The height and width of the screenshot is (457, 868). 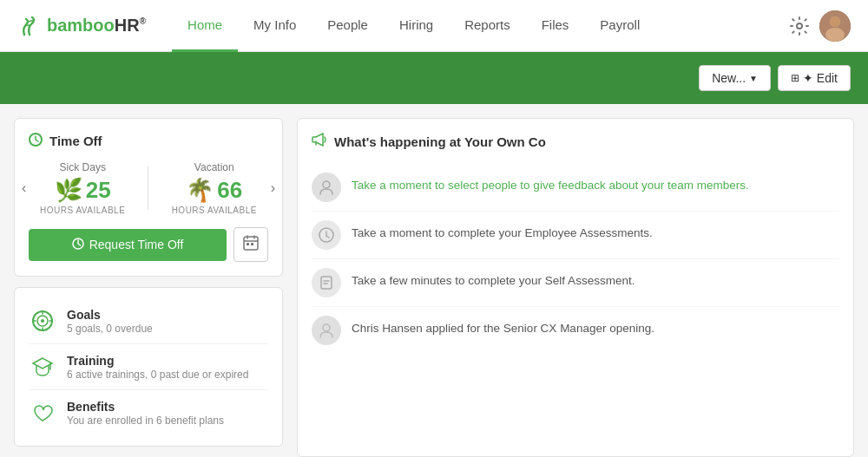 I want to click on benefits-text: Benefits You are enrolled in 6 benefit p…, so click(x=146, y=413).